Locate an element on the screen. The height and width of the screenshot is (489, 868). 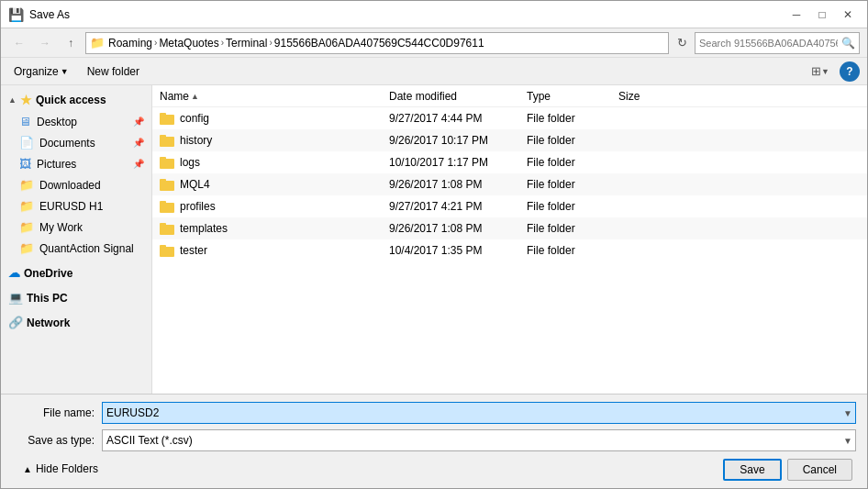
search-input is located at coordinates (769, 43).